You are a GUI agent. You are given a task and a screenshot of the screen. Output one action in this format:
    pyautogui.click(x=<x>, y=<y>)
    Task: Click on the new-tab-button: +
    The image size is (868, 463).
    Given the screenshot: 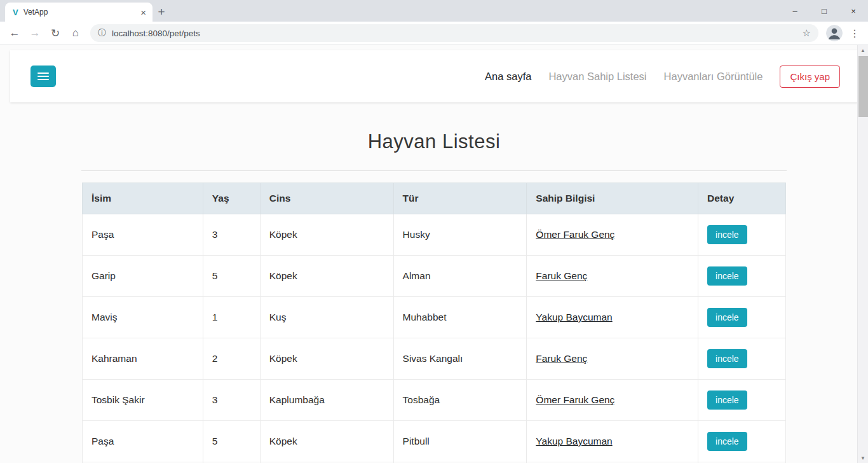 What is the action you would take?
    pyautogui.click(x=161, y=12)
    